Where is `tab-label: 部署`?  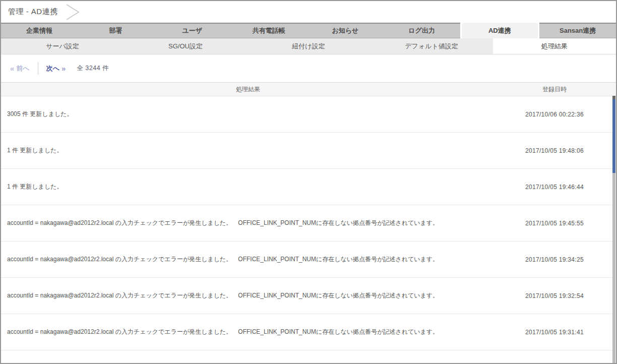 tab-label: 部署 is located at coordinates (116, 31).